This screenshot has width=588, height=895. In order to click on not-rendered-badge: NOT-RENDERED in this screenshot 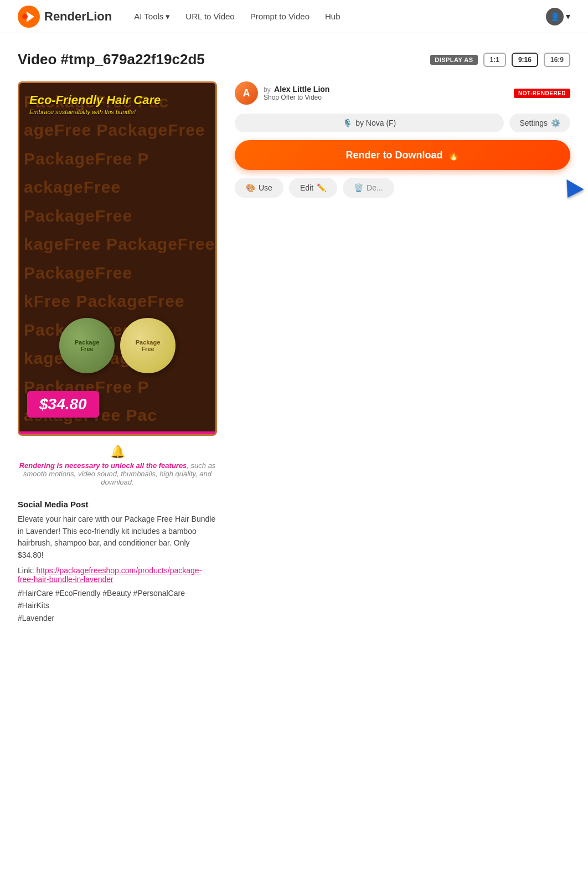, I will do `click(542, 93)`.